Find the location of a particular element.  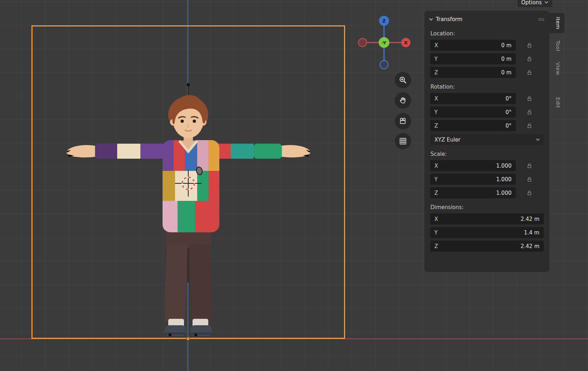

dimensions-z-row: Z 2.42 m is located at coordinates (490, 246).